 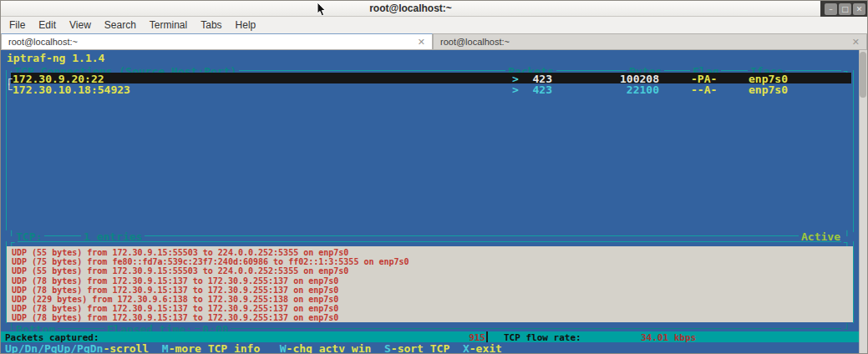 What do you see at coordinates (246, 25) in the screenshot?
I see `menu-help: Help` at bounding box center [246, 25].